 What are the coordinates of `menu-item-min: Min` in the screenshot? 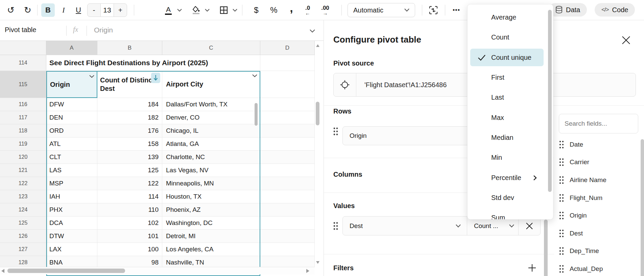 It's located at (507, 157).